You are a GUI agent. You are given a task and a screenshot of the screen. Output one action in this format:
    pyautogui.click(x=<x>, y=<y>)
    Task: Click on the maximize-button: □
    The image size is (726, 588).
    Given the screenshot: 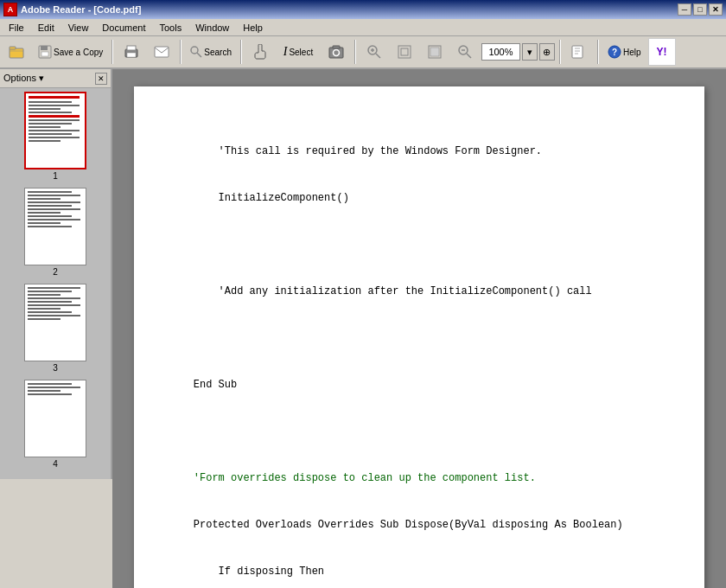 What is the action you would take?
    pyautogui.click(x=700, y=10)
    